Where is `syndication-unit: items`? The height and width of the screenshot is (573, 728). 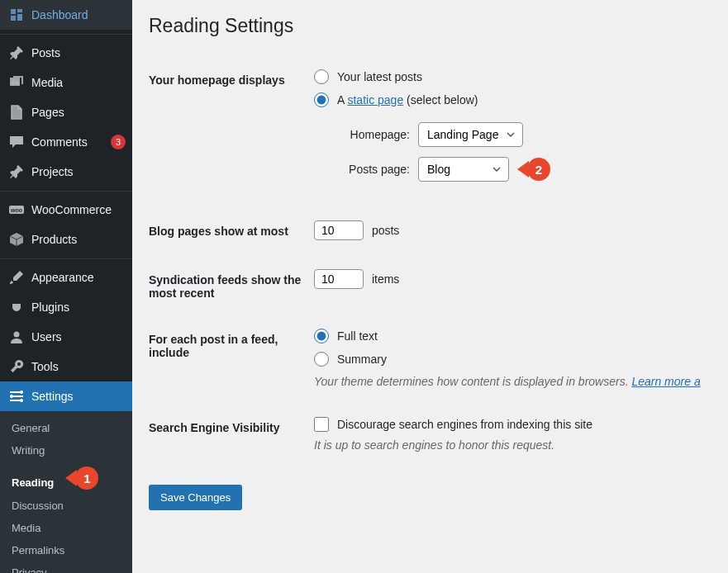 syndication-unit: items is located at coordinates (385, 279).